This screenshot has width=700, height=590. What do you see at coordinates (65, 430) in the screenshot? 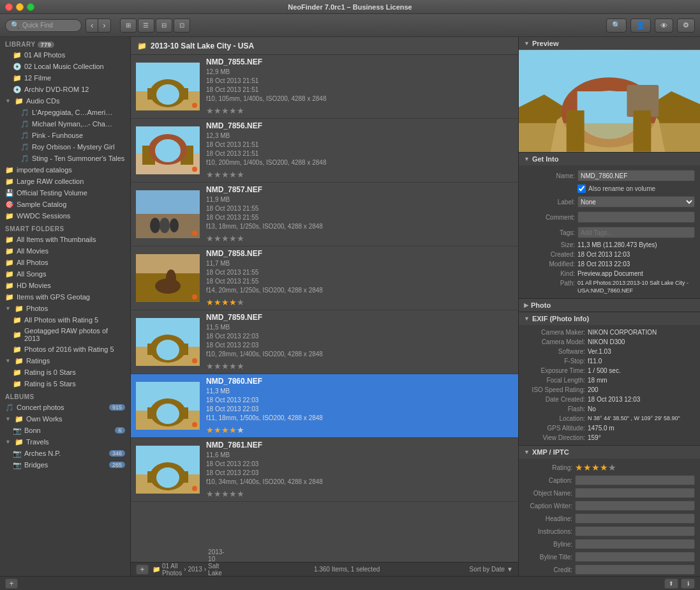
I see `sidebar-item-bonn: 📷 Bonn 6` at bounding box center [65, 430].